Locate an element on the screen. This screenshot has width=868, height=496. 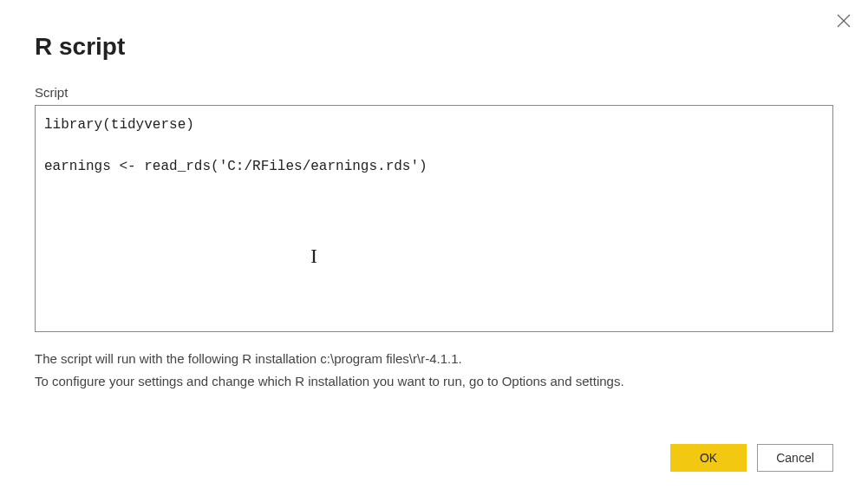
script-label: Script is located at coordinates (434, 92).